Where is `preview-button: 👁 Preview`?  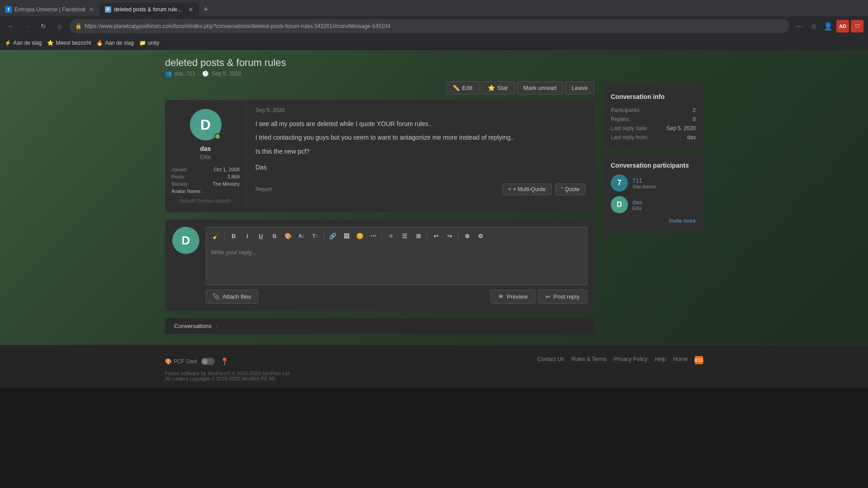
preview-button: 👁 Preview is located at coordinates (513, 296).